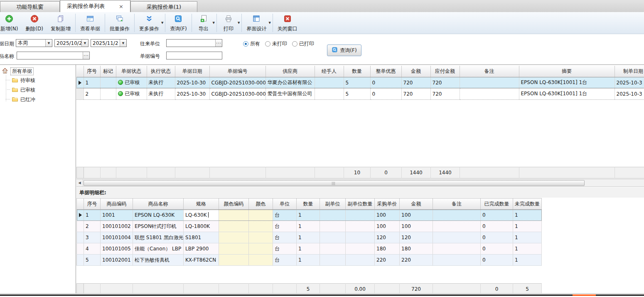  What do you see at coordinates (17, 72) in the screenshot?
I see `tree-item-all-docs: 所有单据` at bounding box center [17, 72].